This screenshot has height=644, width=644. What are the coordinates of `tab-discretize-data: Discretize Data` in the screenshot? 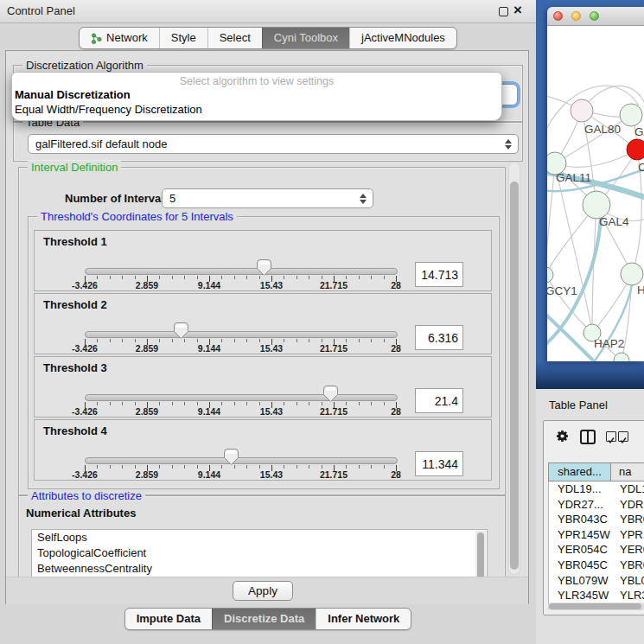 It's located at (264, 619).